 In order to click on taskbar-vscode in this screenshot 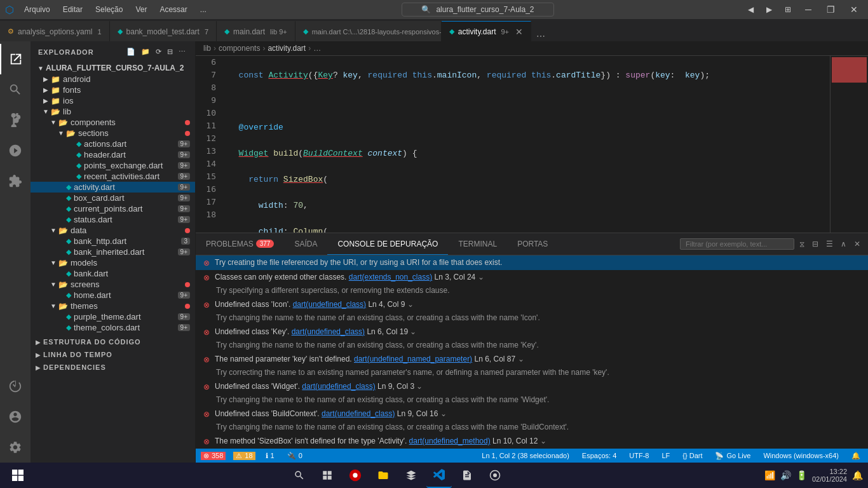, I will do `click(439, 475)`.